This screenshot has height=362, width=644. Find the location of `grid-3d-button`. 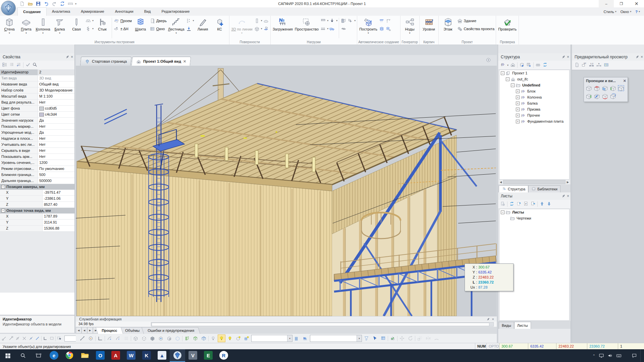

grid-3d-button is located at coordinates (204, 339).